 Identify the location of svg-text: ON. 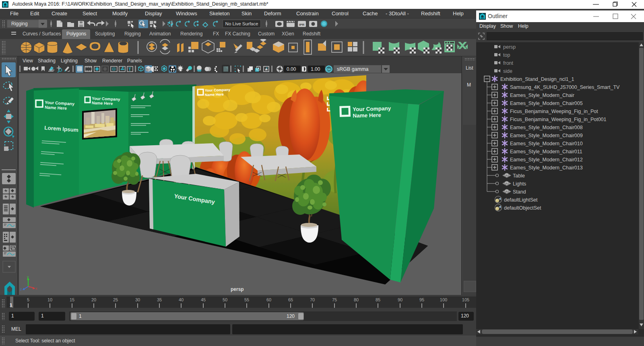
(328, 69).